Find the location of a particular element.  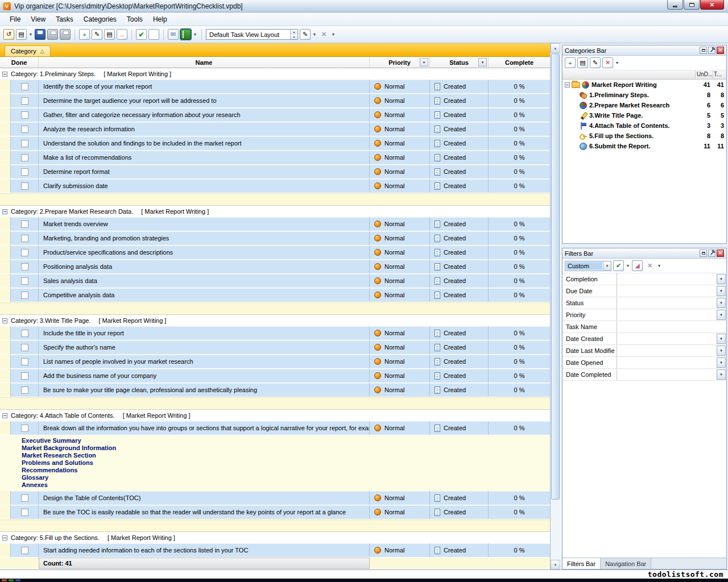

task-name-cell: Positioning analysis data is located at coordinates (204, 267).